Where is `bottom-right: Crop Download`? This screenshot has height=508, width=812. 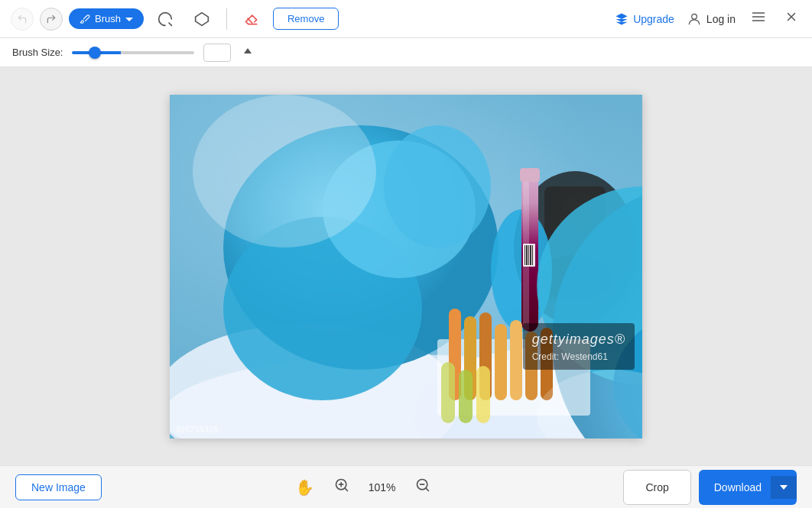
bottom-right: Crop Download is located at coordinates (710, 487).